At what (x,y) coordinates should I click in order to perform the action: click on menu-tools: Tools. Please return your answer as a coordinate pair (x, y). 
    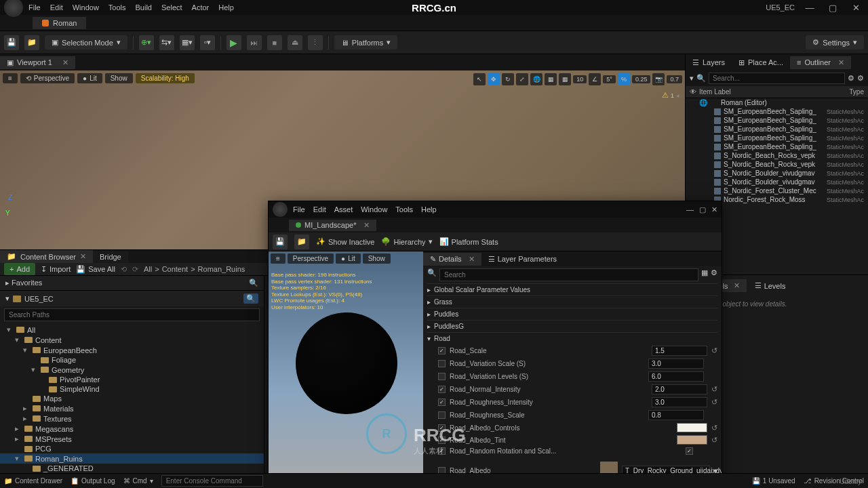
    Looking at the image, I should click on (117, 7).